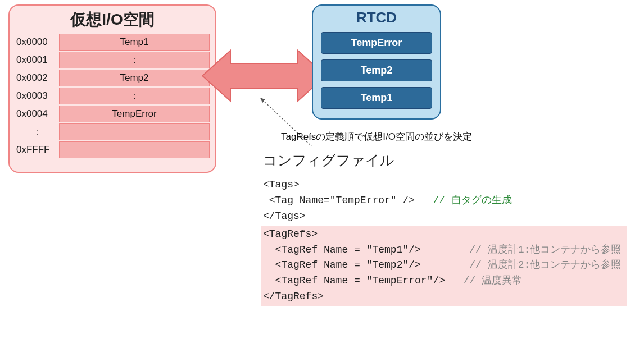 This screenshot has width=644, height=339. What do you see at coordinates (444, 201) in the screenshot?
I see `code-line: <Tag Name="TempError" /> // 自タグの生成` at bounding box center [444, 201].